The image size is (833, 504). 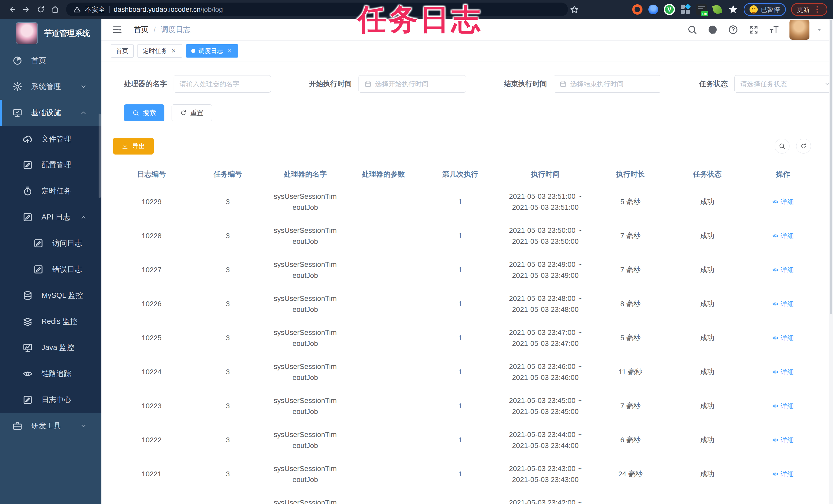 What do you see at coordinates (733, 9) in the screenshot?
I see `extension-star-icon` at bounding box center [733, 9].